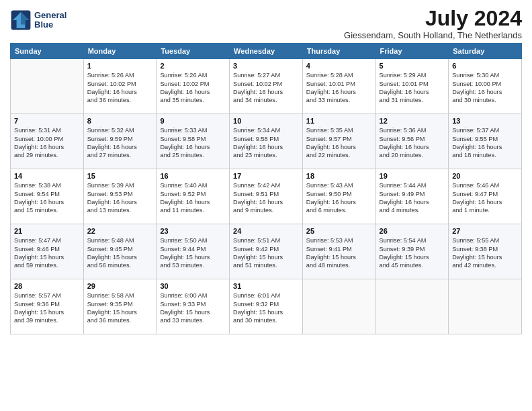 This screenshot has height=411, width=532. Describe the element at coordinates (266, 198) in the screenshot. I see `day-info: Sunrise: 5:42 AMSunset: 9:51 PMDaylight:…` at that location.